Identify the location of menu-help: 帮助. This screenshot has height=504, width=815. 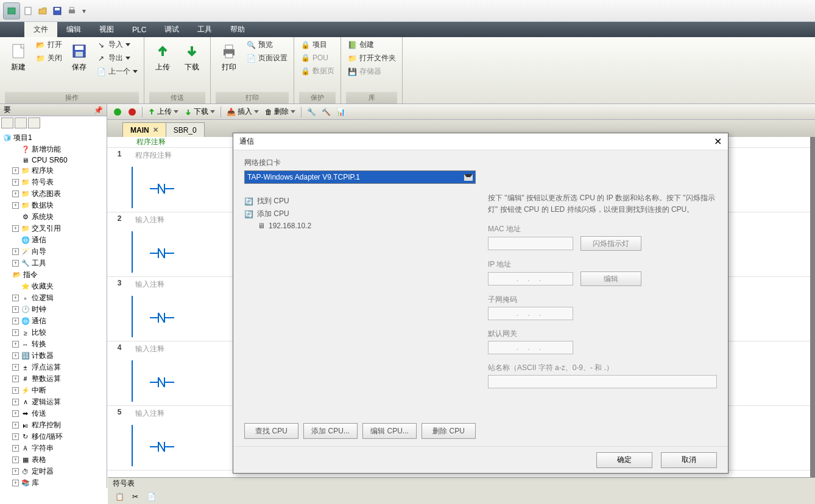
(238, 29).